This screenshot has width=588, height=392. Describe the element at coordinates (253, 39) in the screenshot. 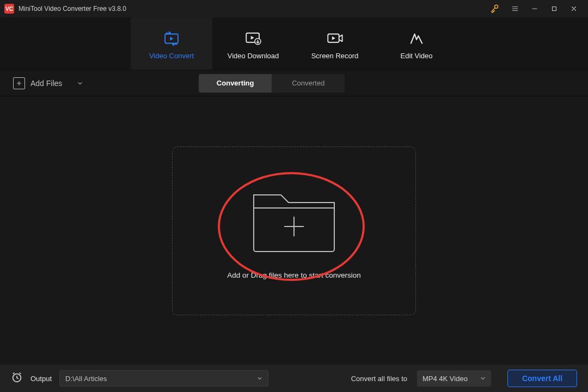

I see `download-icon` at that location.